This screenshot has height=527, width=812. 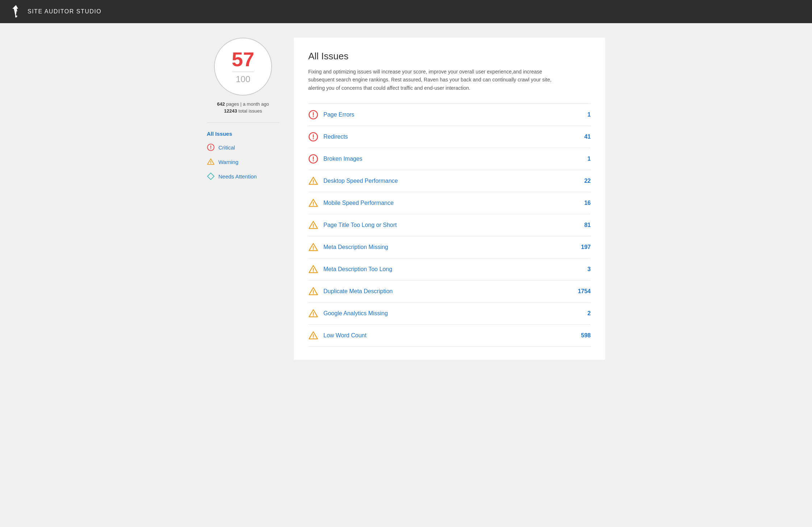 What do you see at coordinates (331, 115) in the screenshot?
I see `issue-left: Page Errors` at bounding box center [331, 115].